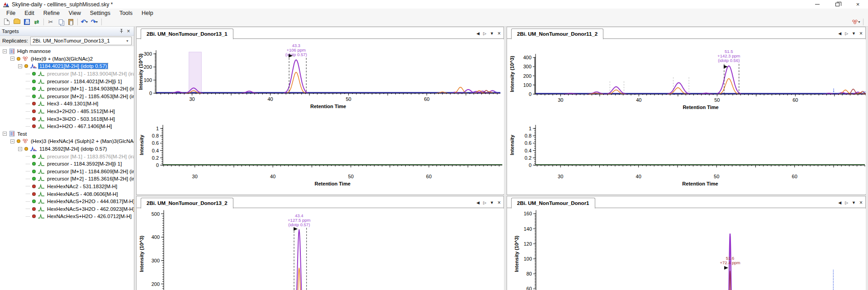 The height and width of the screenshot is (290, 868). I want to click on molecule-settings-icon: ▼, so click(856, 22).